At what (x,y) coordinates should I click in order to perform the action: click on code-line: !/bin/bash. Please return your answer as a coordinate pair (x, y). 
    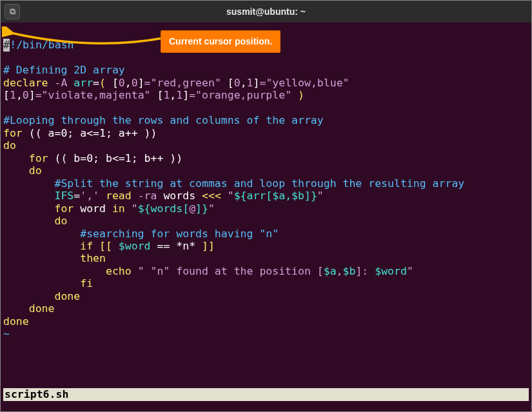
    Looking at the image, I should click on (41, 45).